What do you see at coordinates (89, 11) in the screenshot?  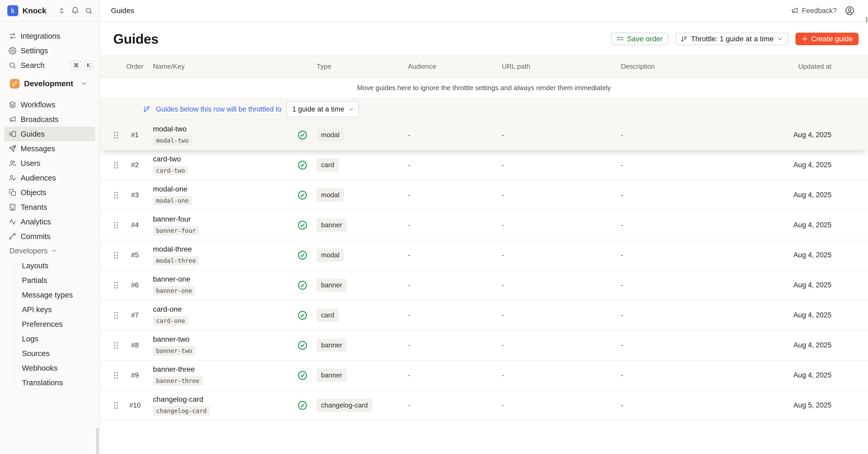 I see `quick-search-icon` at bounding box center [89, 11].